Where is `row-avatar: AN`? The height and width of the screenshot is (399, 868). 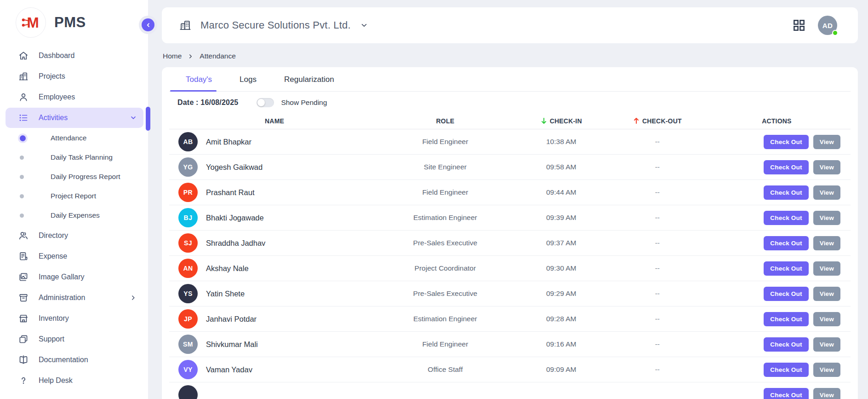
row-avatar: AN is located at coordinates (188, 268).